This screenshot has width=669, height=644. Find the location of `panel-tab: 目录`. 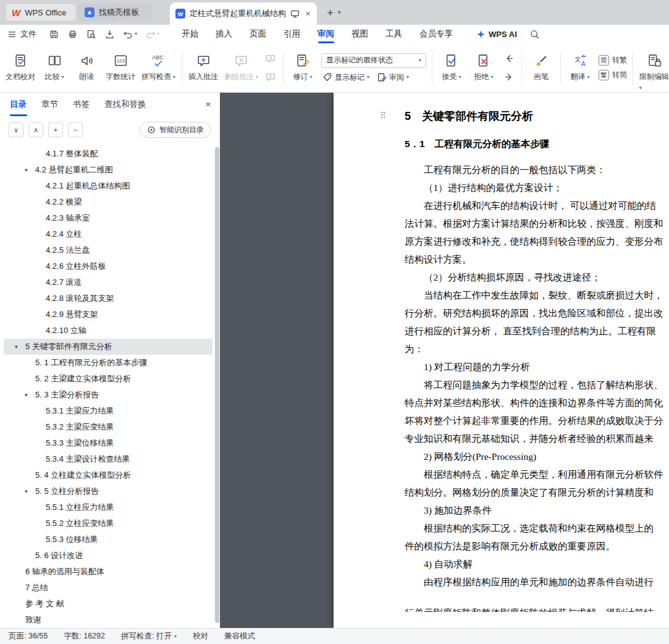

panel-tab: 目录 is located at coordinates (19, 104).